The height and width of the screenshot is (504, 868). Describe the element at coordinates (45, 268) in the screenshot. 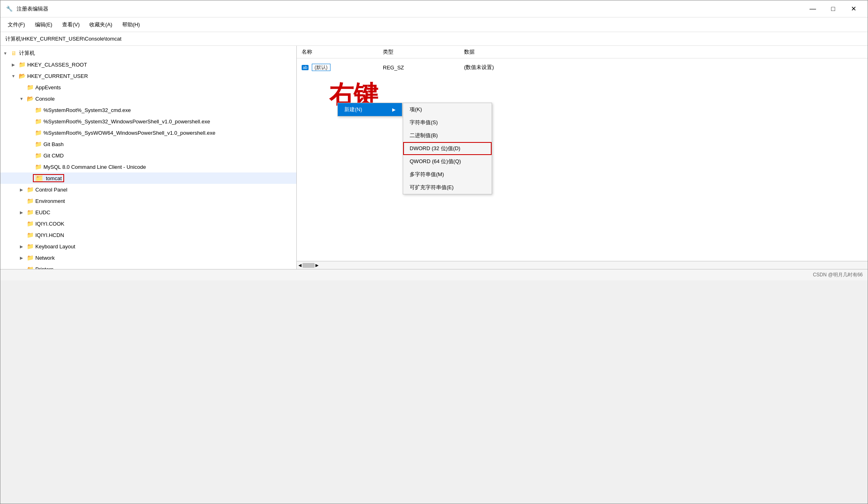

I see `tree-label: Printers` at that location.